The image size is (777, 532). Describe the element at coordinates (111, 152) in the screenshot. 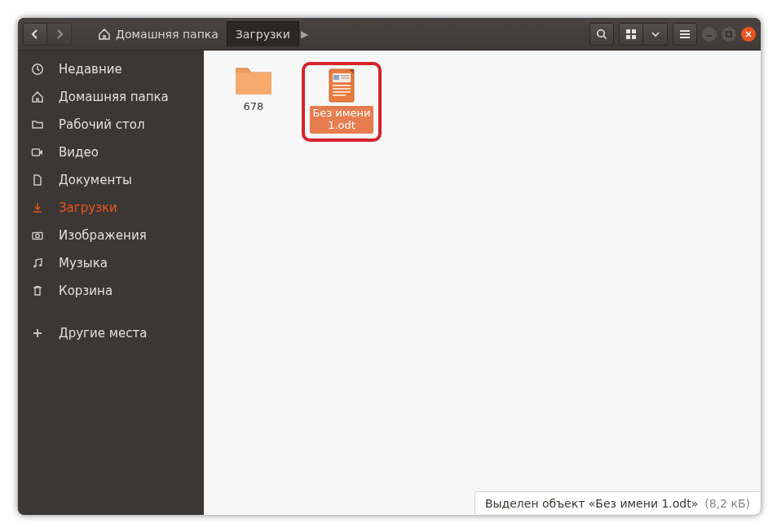

I see `sidebar-item-videos: Видео` at that location.